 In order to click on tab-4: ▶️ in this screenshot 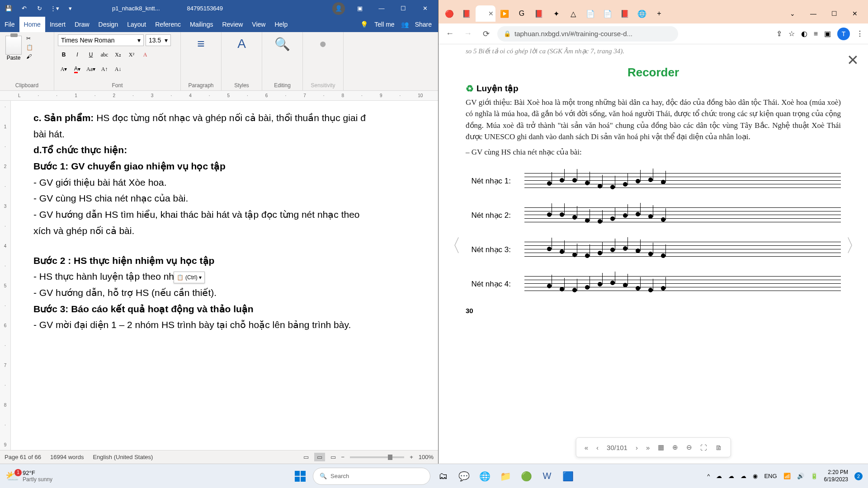, I will do `click(505, 14)`.